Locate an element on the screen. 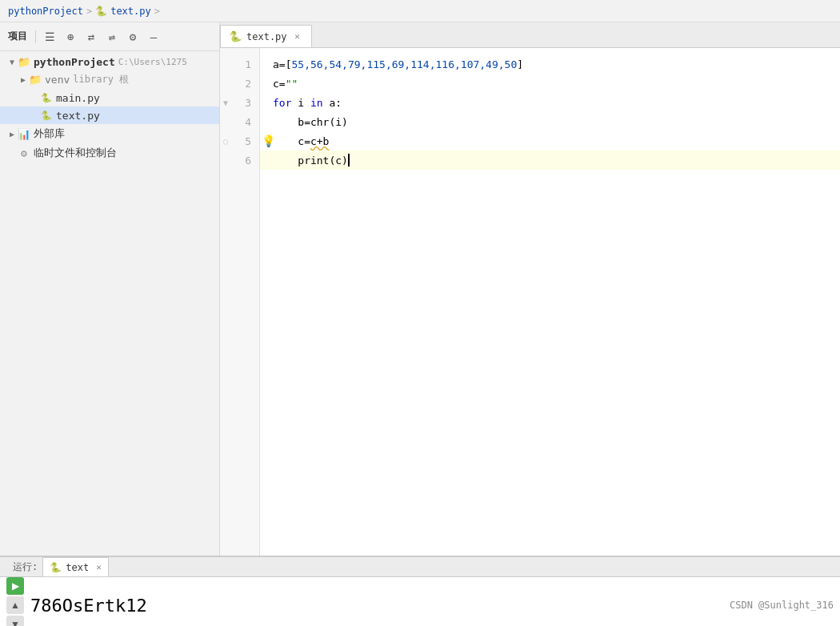 This screenshot has height=626, width=840. line-num-4: 4 is located at coordinates (240, 122).